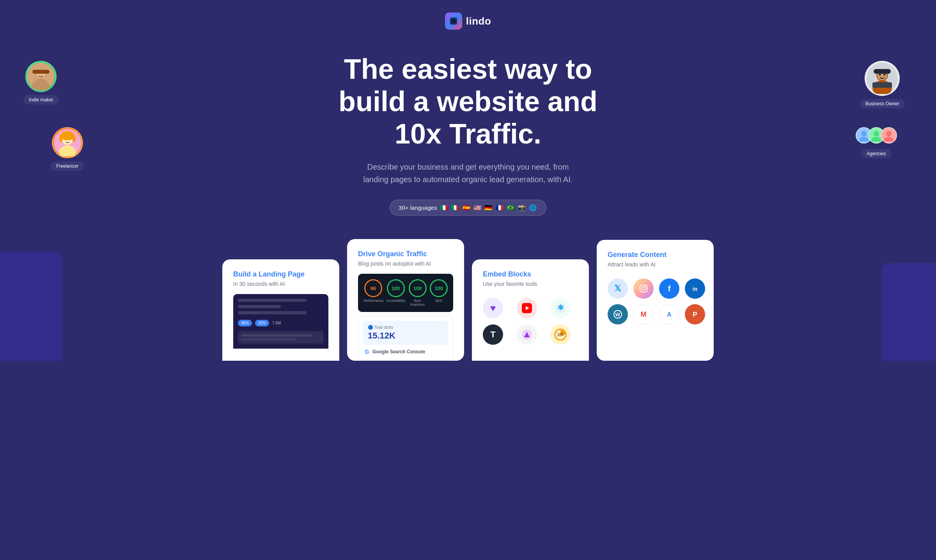 The image size is (936, 560). I want to click on card-landing-desc: In 30 seconds with AI, so click(281, 284).